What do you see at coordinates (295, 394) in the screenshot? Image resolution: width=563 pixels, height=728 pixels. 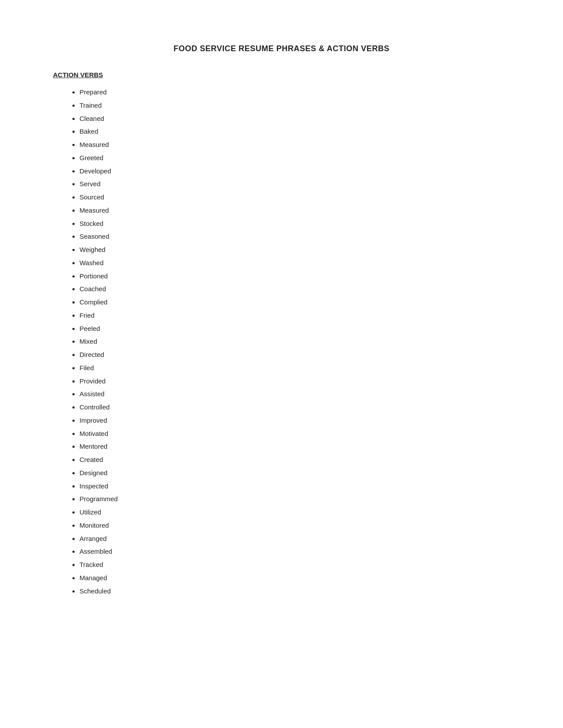 I see `verb-item: Assisted` at bounding box center [295, 394].